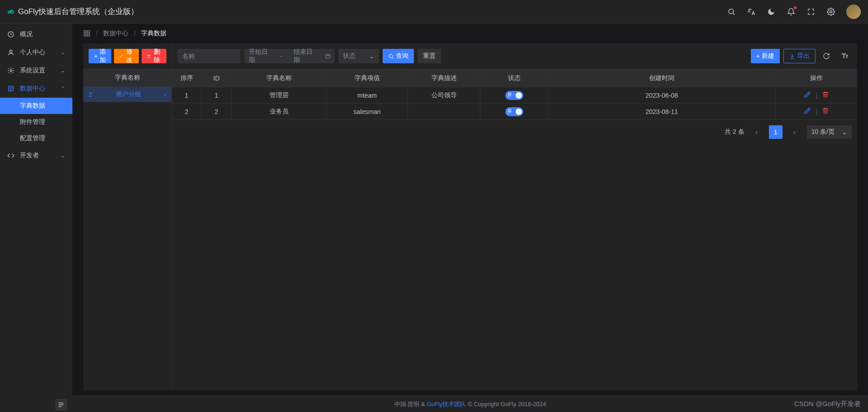  What do you see at coordinates (662, 78) in the screenshot?
I see `col-time: 创建时间` at bounding box center [662, 78].